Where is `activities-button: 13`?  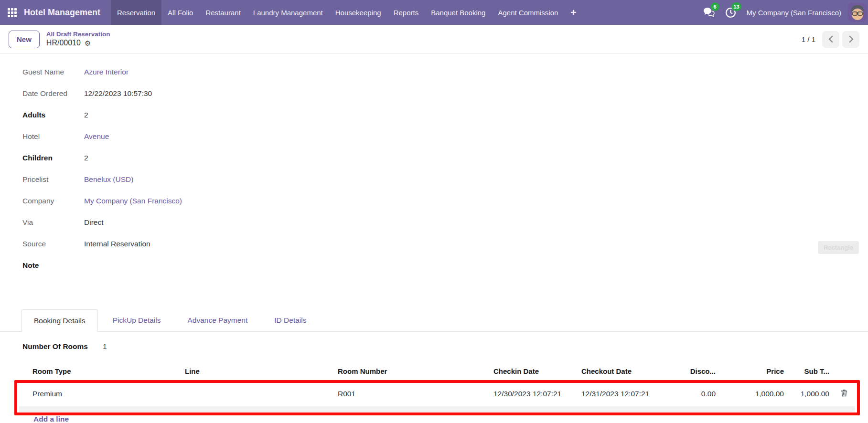 activities-button: 13 is located at coordinates (731, 12).